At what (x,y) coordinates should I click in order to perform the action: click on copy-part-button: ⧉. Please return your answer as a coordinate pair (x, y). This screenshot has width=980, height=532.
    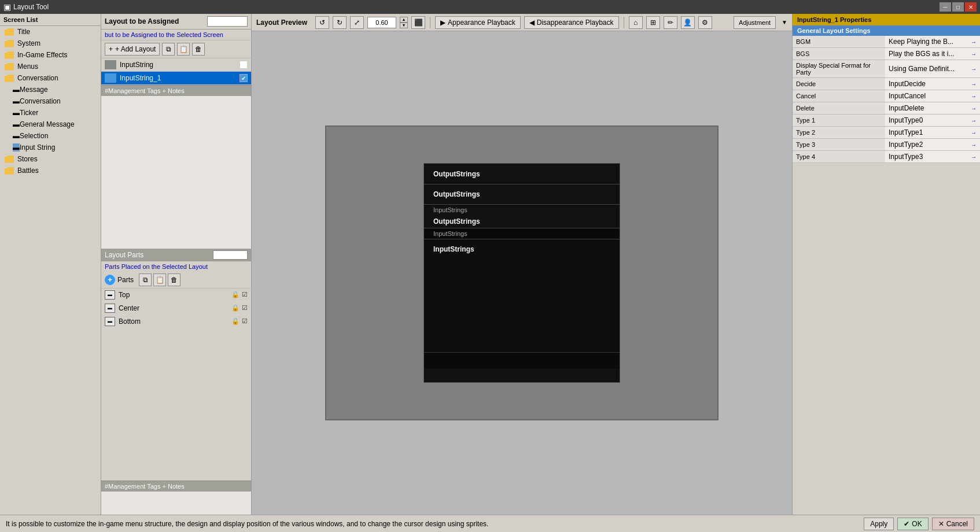
    Looking at the image, I should click on (145, 280).